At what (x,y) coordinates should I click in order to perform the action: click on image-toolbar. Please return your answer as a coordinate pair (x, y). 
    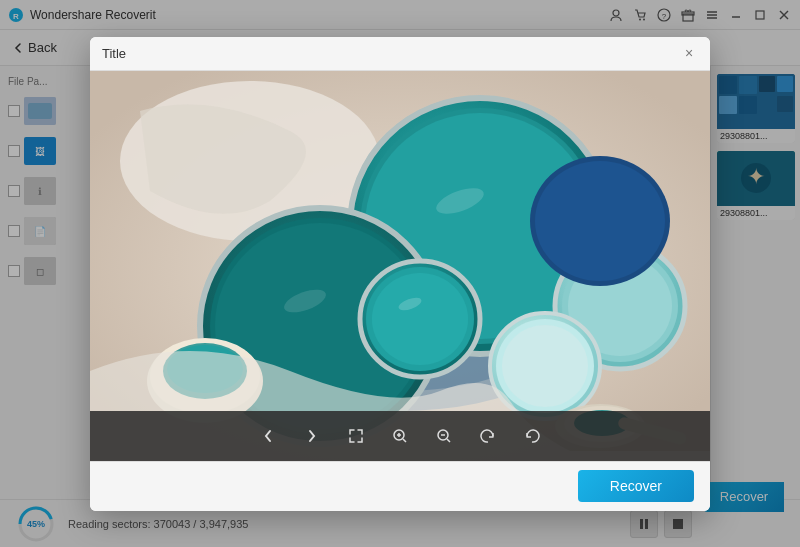
    Looking at the image, I should click on (400, 436).